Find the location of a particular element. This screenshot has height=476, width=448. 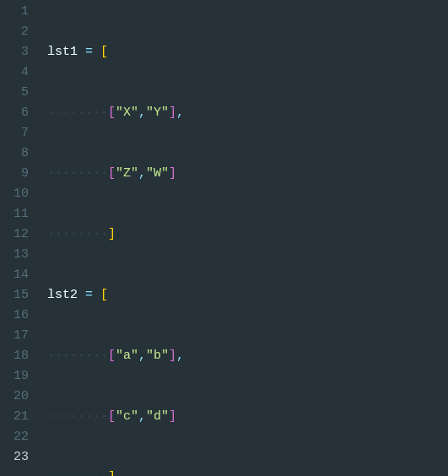

line-number: 8 is located at coordinates (19, 154).